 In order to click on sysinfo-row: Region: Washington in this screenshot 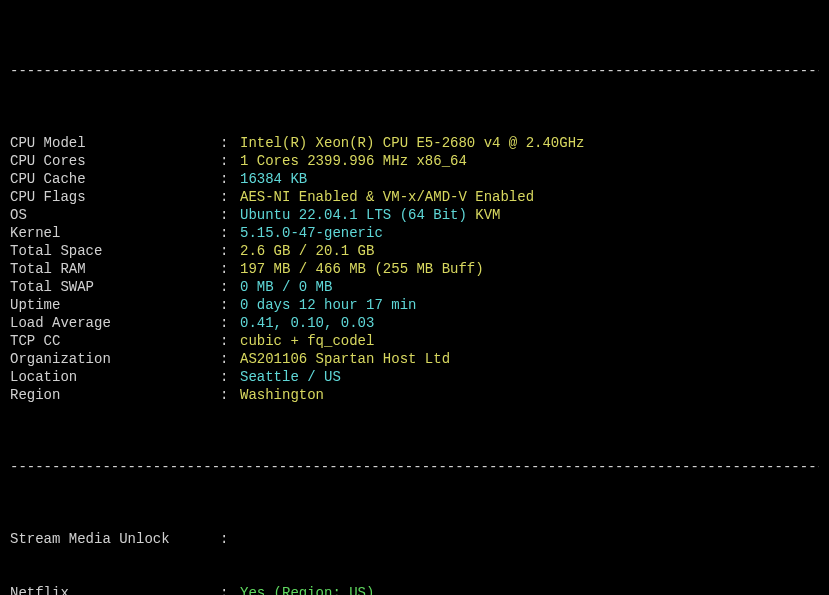, I will do `click(414, 395)`.